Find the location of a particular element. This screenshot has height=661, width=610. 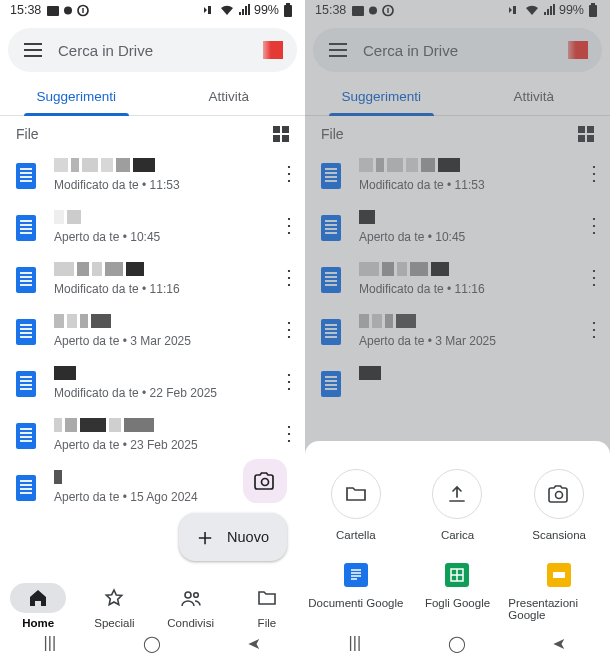

plus-icon: ＋ is located at coordinates (205, 537).